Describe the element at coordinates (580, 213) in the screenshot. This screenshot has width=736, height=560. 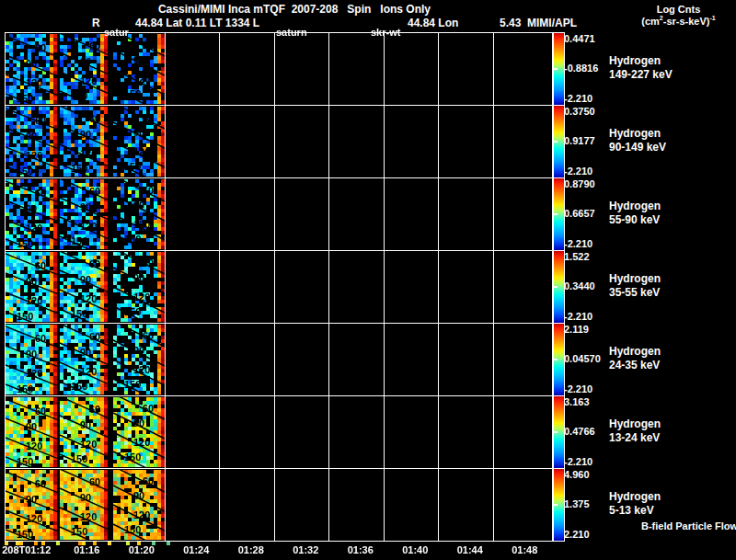
I see `colorbar-mid-label: 0.6657` at that location.